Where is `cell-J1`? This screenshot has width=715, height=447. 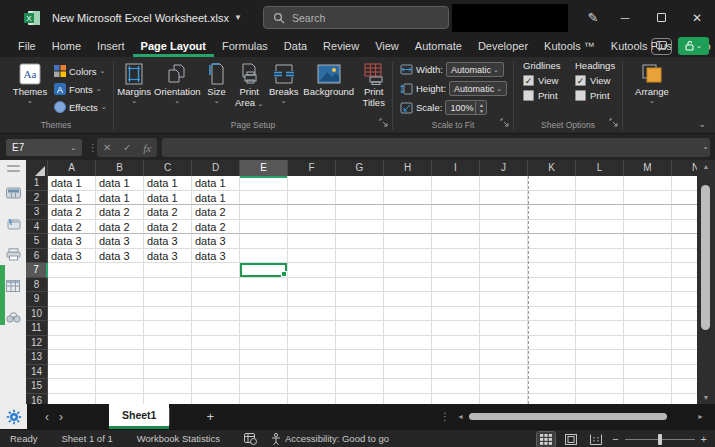 cell-J1 is located at coordinates (504, 184).